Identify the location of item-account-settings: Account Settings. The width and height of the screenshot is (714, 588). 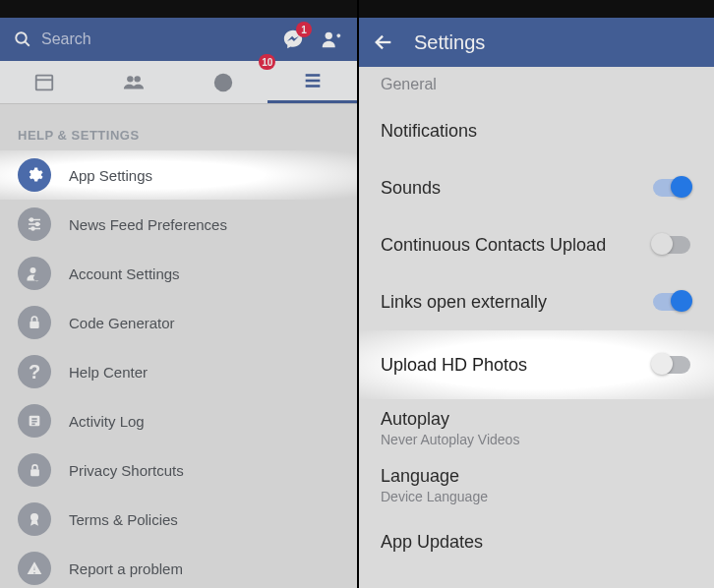
(179, 273).